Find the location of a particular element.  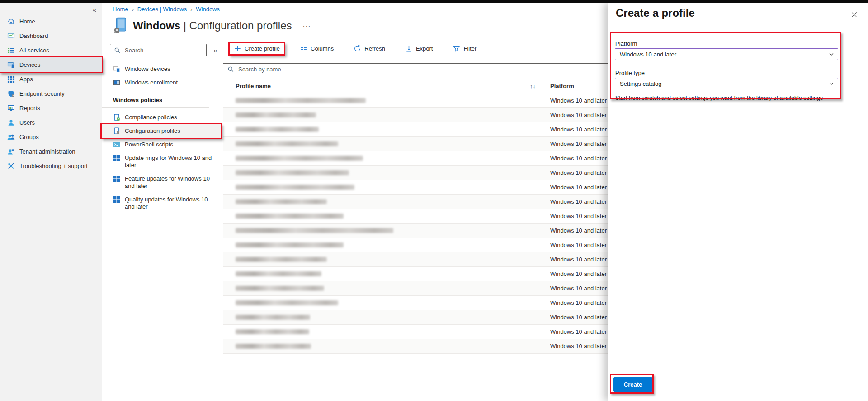

toolbar-button-label: Columns is located at coordinates (322, 49).